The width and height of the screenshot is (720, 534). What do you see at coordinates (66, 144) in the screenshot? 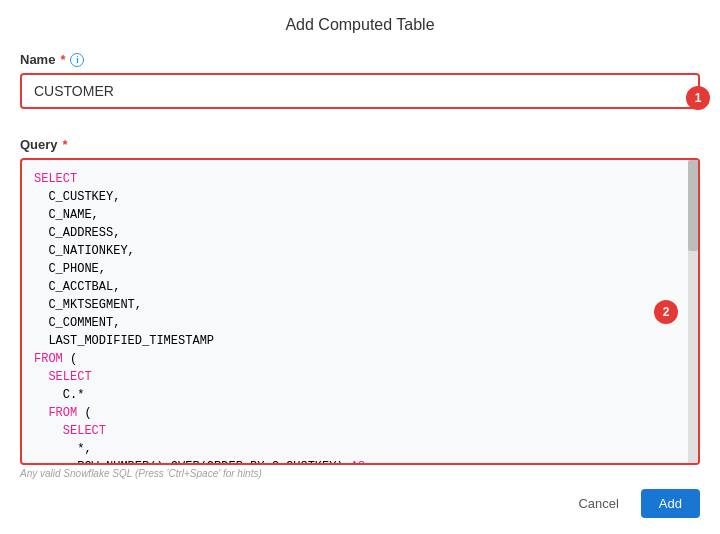
I see `query-required-star: *` at bounding box center [66, 144].